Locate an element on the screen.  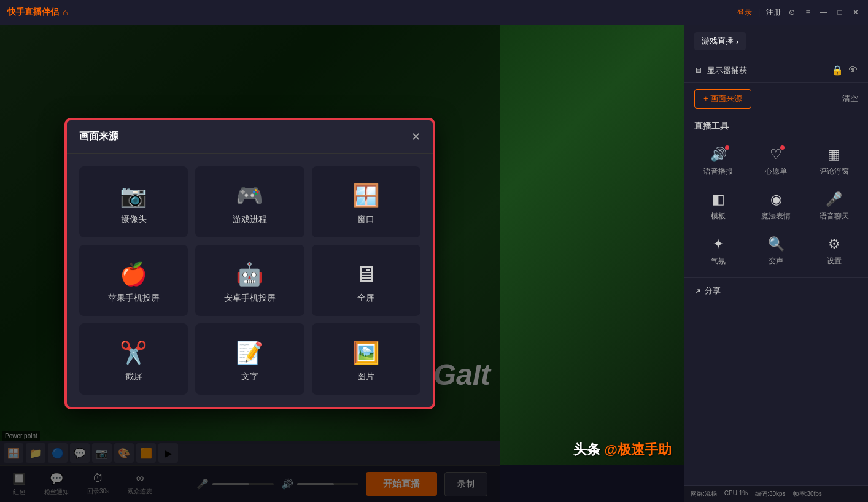
close-button: ✕ is located at coordinates (856, 12).